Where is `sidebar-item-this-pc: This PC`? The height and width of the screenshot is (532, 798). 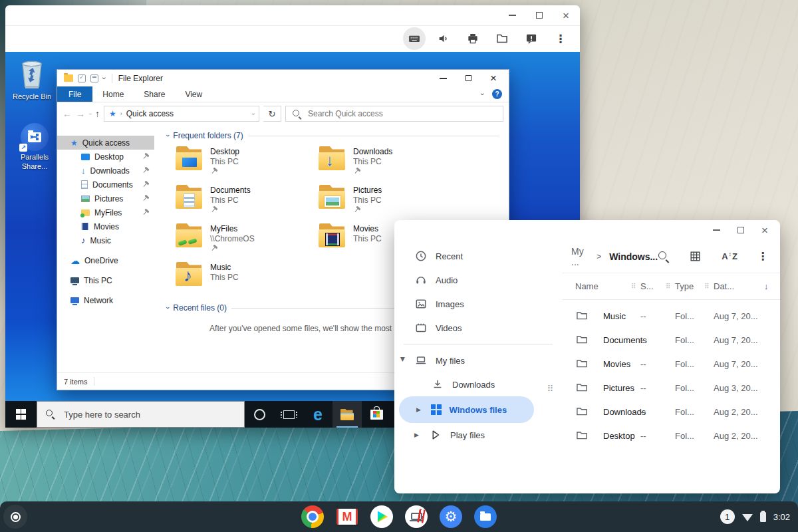 sidebar-item-this-pc: This PC is located at coordinates (106, 281).